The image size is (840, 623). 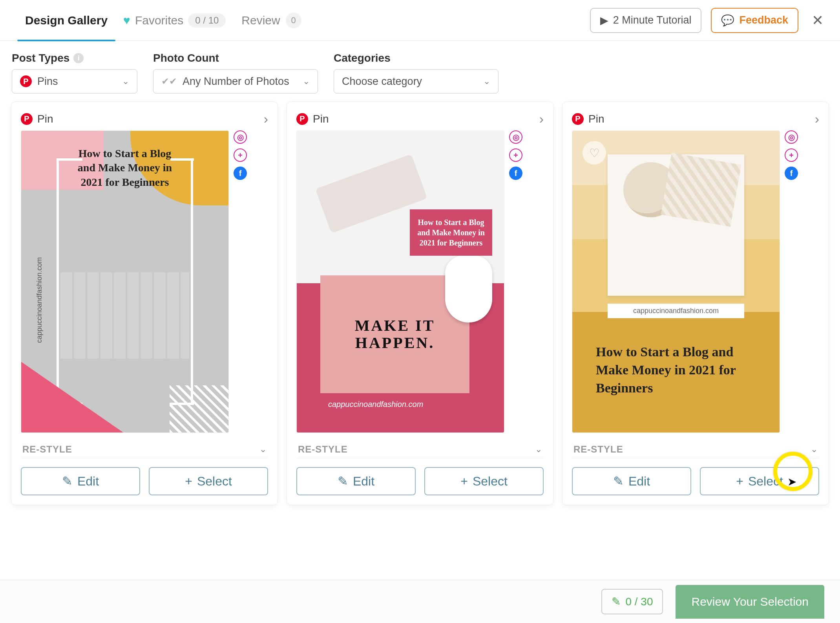 I want to click on favorite-heart-icon: ♡, so click(x=594, y=153).